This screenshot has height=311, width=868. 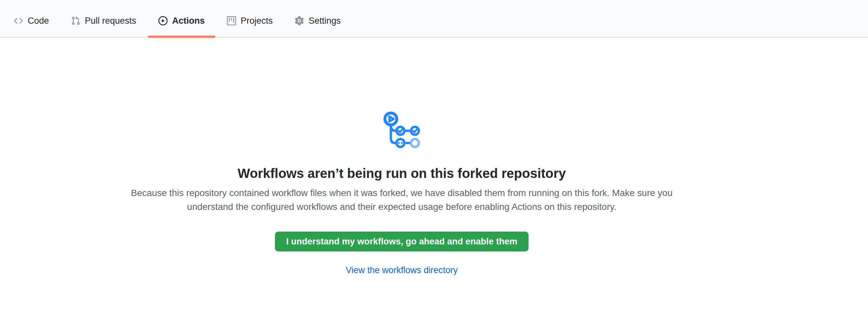 What do you see at coordinates (182, 19) in the screenshot?
I see `tab-actions: Actions` at bounding box center [182, 19].